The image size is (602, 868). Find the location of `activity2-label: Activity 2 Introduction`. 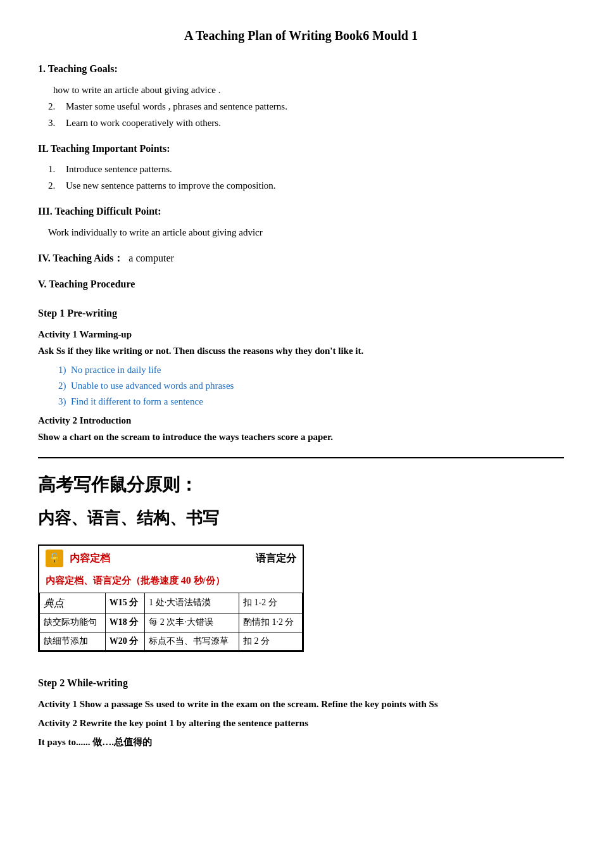

activity2-label: Activity 2 Introduction is located at coordinates (301, 420).